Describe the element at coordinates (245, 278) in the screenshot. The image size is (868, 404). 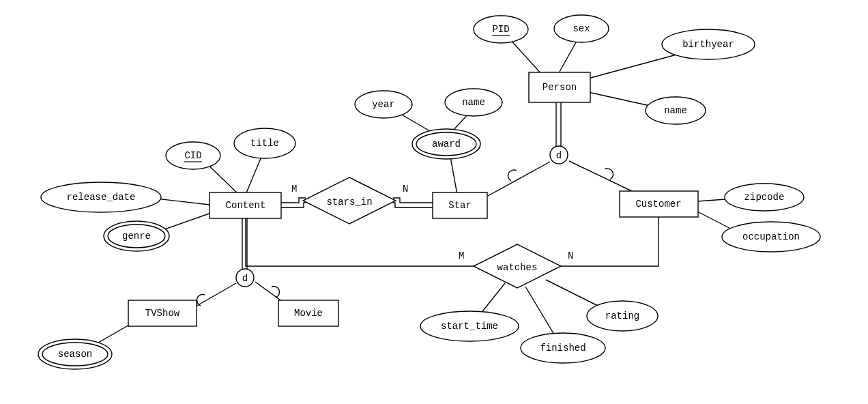
I see `spec-content-label: d` at that location.